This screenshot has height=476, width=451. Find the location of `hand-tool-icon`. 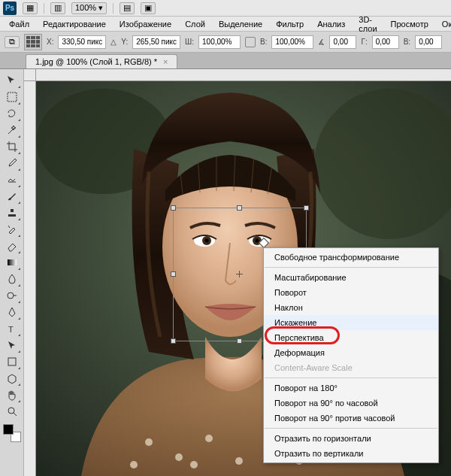

hand-tool-icon is located at coordinates (12, 395).